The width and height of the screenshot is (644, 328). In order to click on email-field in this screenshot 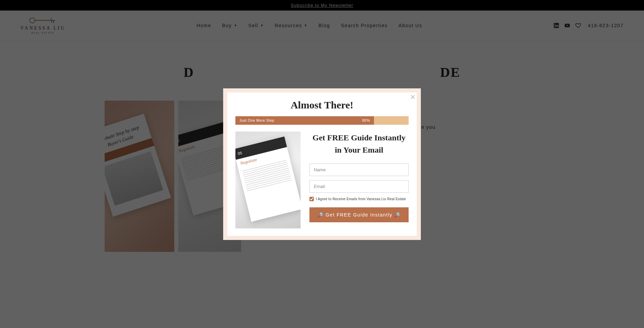, I will do `click(359, 186)`.